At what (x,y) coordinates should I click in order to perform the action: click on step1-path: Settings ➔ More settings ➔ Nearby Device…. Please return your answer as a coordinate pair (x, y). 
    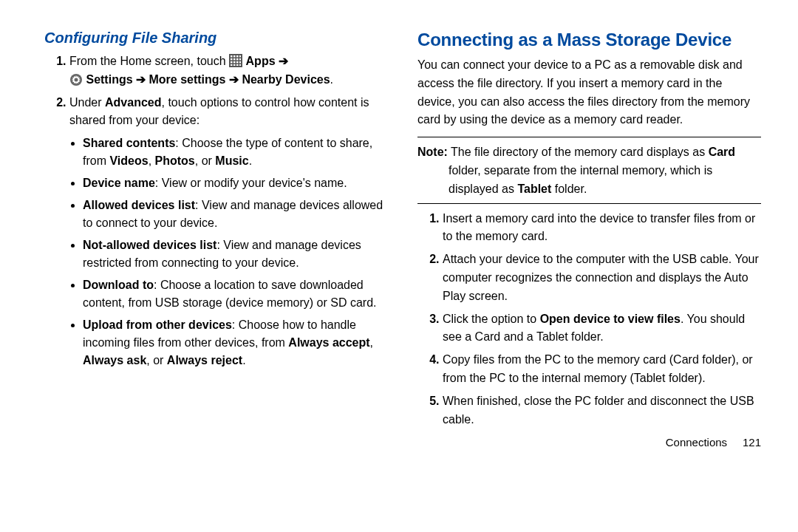
    Looking at the image, I should click on (210, 80).